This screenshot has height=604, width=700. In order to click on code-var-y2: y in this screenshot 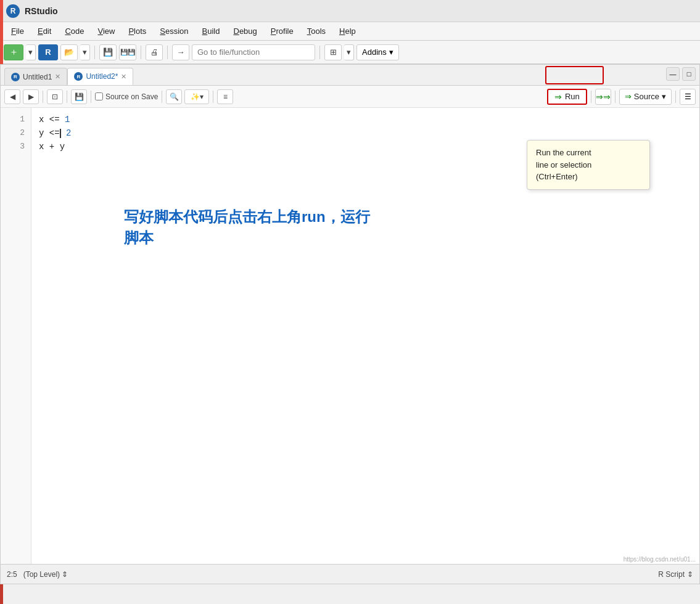, I will do `click(62, 147)`.